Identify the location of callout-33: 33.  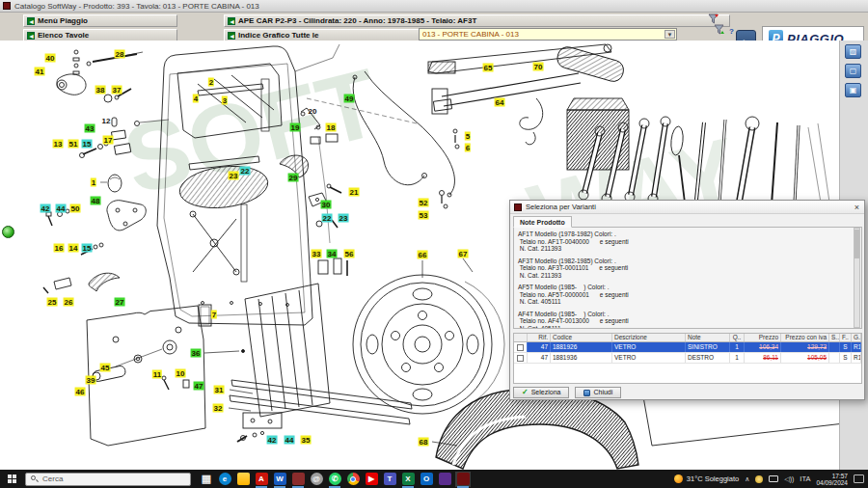
(316, 255).